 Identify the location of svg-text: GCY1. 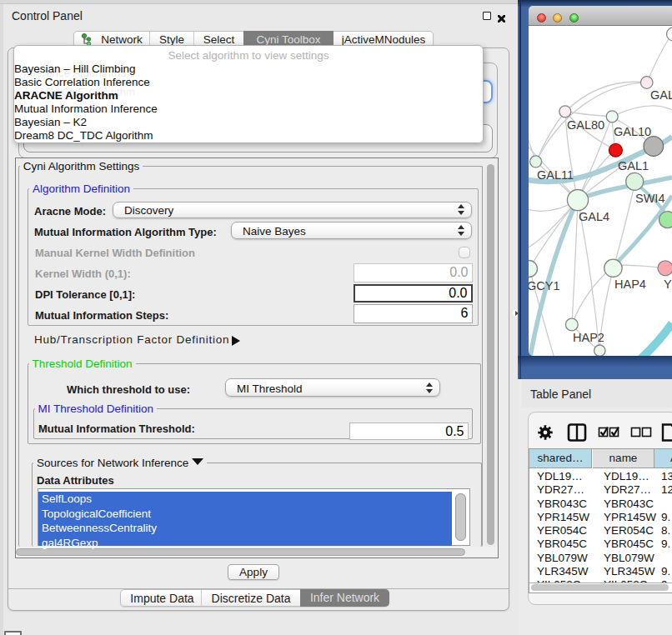
(544, 286).